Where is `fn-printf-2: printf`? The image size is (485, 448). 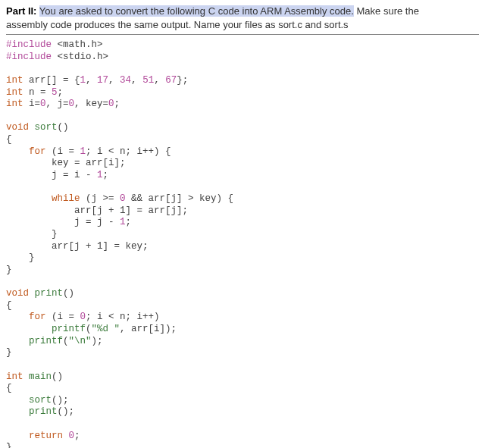 fn-printf-2: printf is located at coordinates (45, 341).